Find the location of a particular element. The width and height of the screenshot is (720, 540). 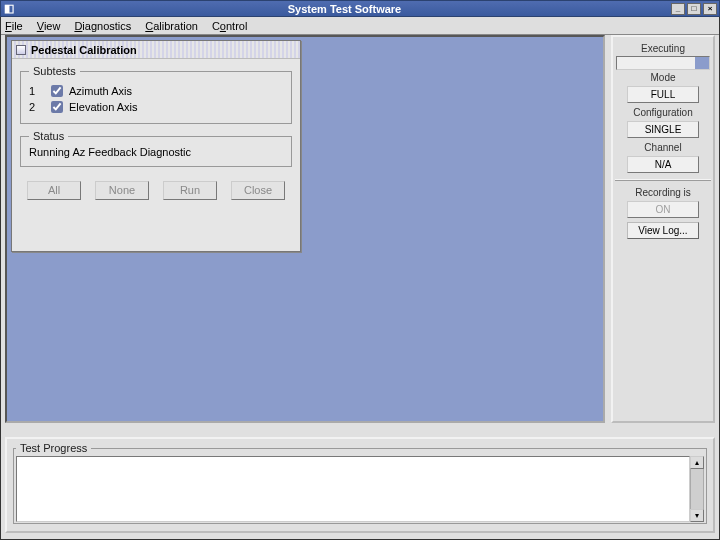

side-panel: Executing Mode FULL Configuration SINGLE… is located at coordinates (663, 229).